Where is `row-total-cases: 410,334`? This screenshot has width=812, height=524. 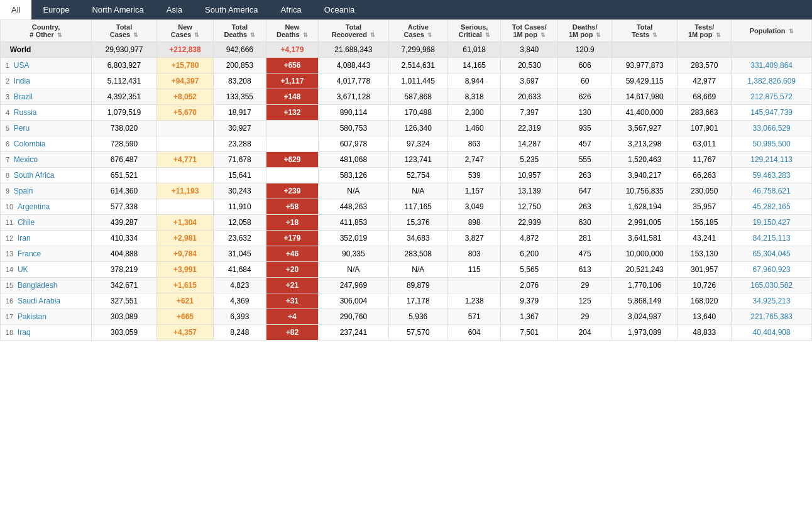
row-total-cases: 410,334 is located at coordinates (124, 239).